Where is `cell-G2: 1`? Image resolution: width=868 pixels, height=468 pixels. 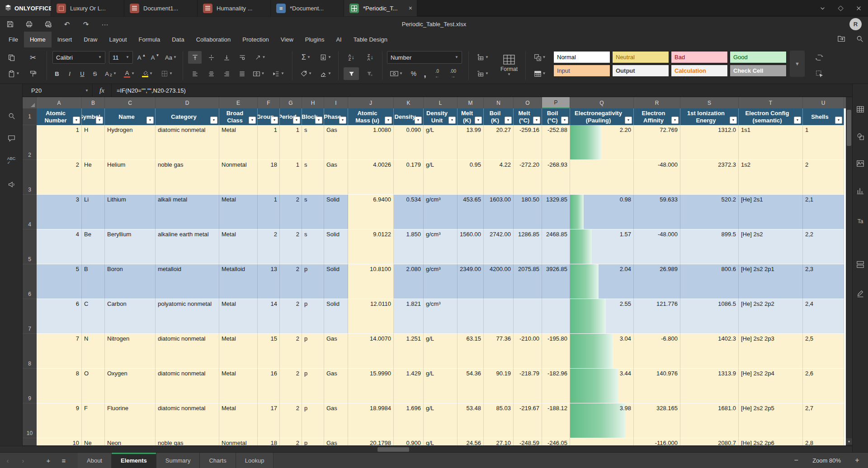 cell-G2: 1 is located at coordinates (291, 143).